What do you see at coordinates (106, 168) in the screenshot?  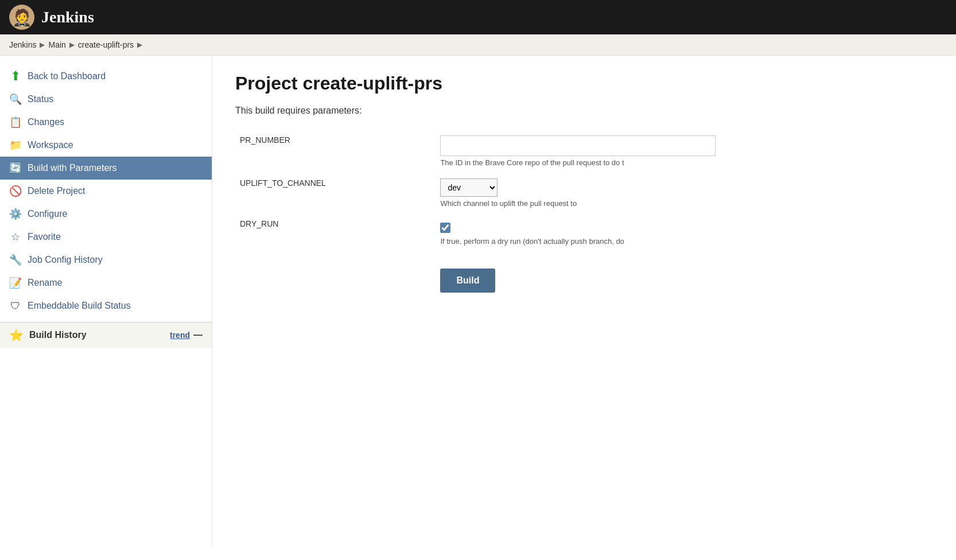 I see `sidebar-item-build-with-parameters: 🔄 Build with Parameters` at bounding box center [106, 168].